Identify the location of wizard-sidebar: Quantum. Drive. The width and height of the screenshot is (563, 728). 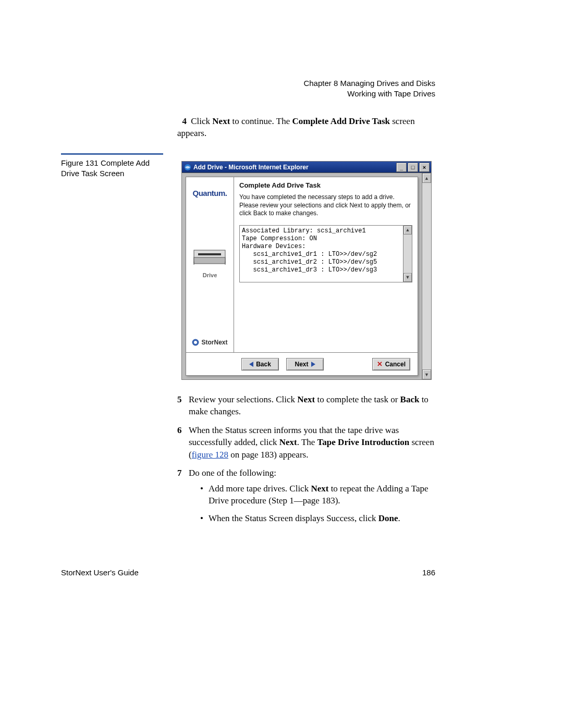
(210, 265).